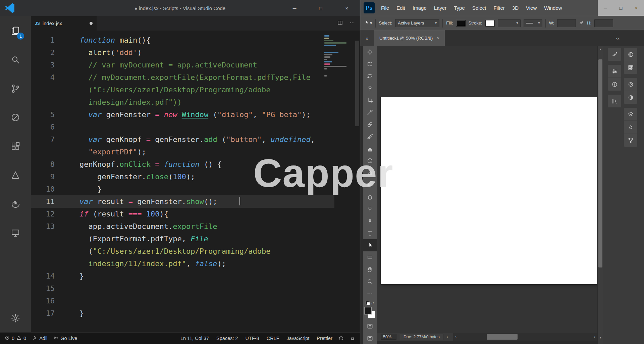 Image resolution: width=644 pixels, height=344 pixels. What do you see at coordinates (460, 8) in the screenshot?
I see `menu-type: Type` at bounding box center [460, 8].